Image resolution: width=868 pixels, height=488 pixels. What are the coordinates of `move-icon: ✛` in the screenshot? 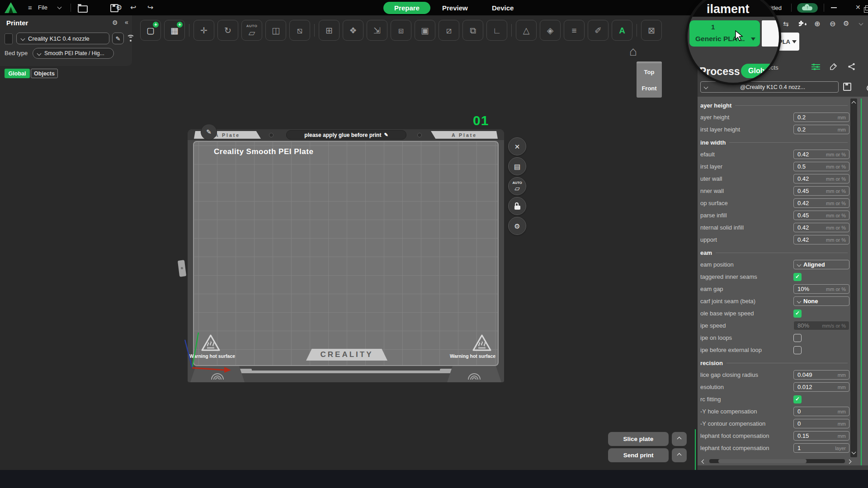 It's located at (204, 30).